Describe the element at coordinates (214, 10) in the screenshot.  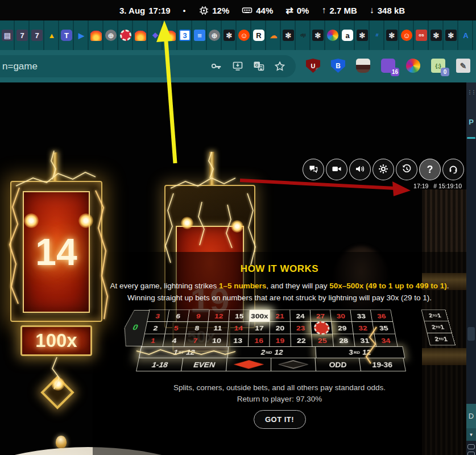
I see `cpu-indicator: 12%` at that location.